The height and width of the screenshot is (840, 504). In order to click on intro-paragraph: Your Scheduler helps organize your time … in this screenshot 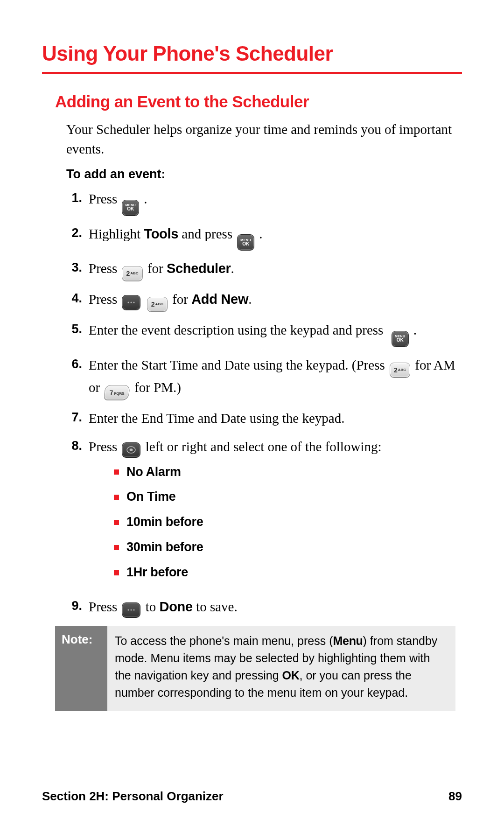, I will do `click(261, 139)`.